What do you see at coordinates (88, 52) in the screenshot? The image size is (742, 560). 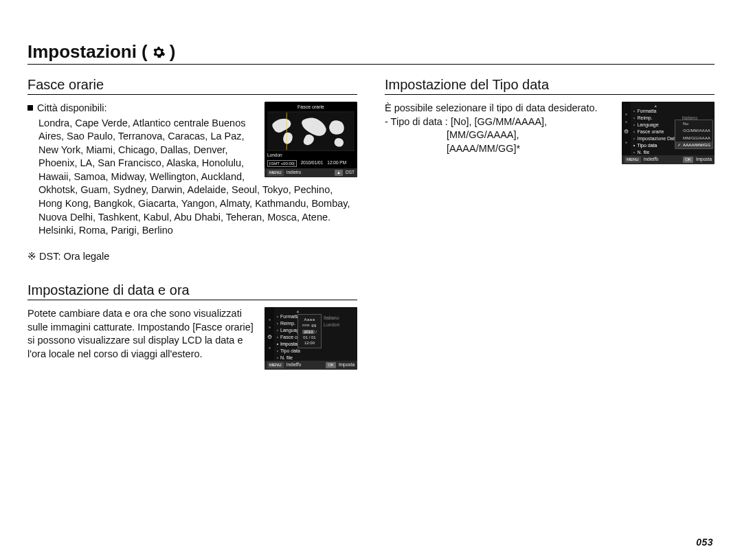 I see `page-title-prefix: Impostazioni (` at bounding box center [88, 52].